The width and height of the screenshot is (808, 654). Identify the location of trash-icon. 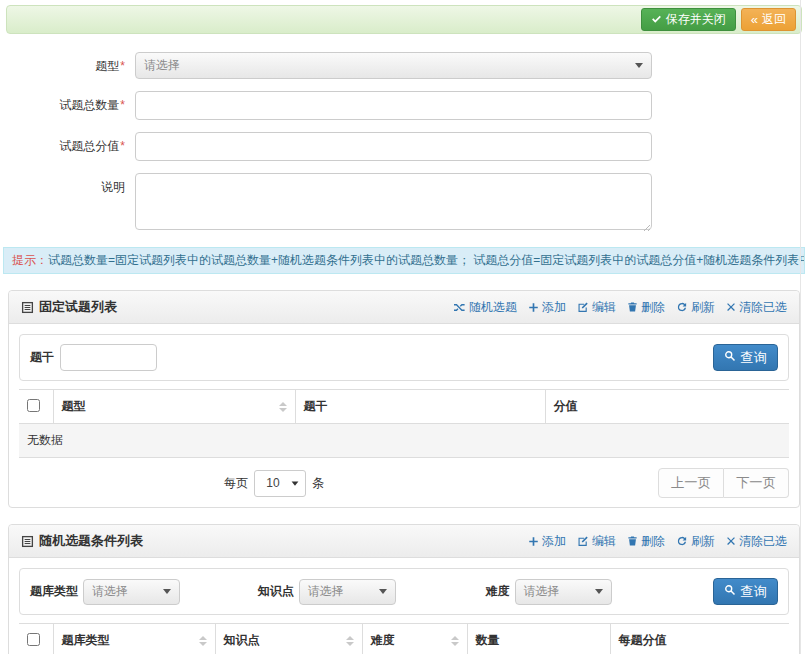
(632, 307).